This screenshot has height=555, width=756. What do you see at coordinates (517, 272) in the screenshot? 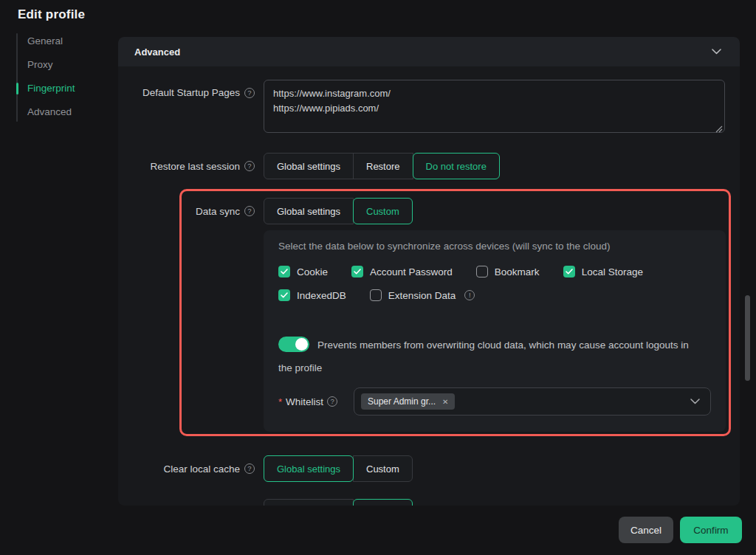
I see `checkbox-label: Bookmark` at bounding box center [517, 272].